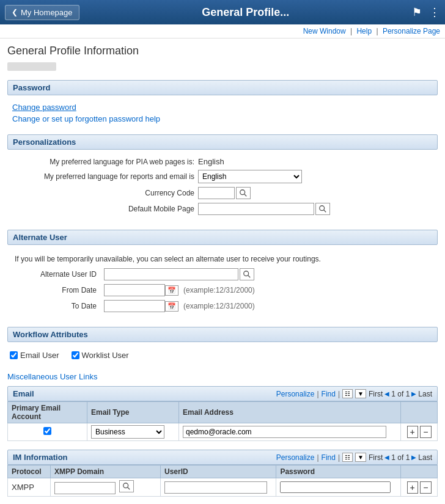 The width and height of the screenshot is (445, 504). What do you see at coordinates (100, 356) in the screenshot?
I see `worklist-user-label: Worklist User` at bounding box center [100, 356].